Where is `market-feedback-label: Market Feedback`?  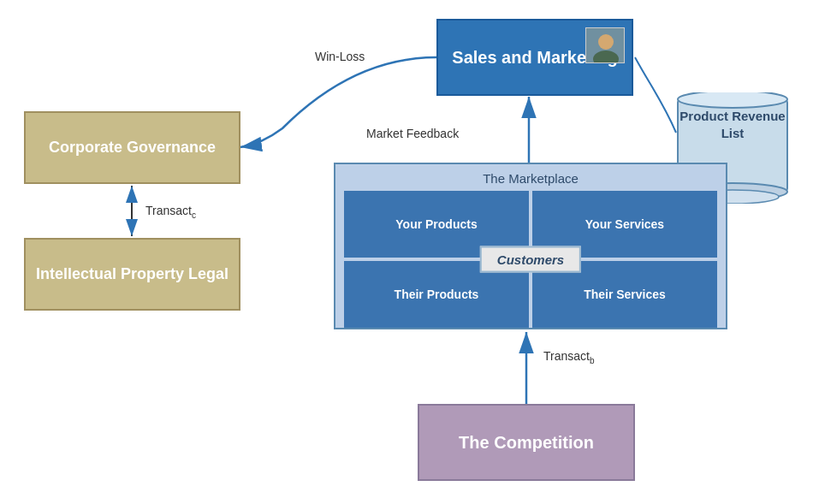 market-feedback-label: Market Feedback is located at coordinates (412, 133).